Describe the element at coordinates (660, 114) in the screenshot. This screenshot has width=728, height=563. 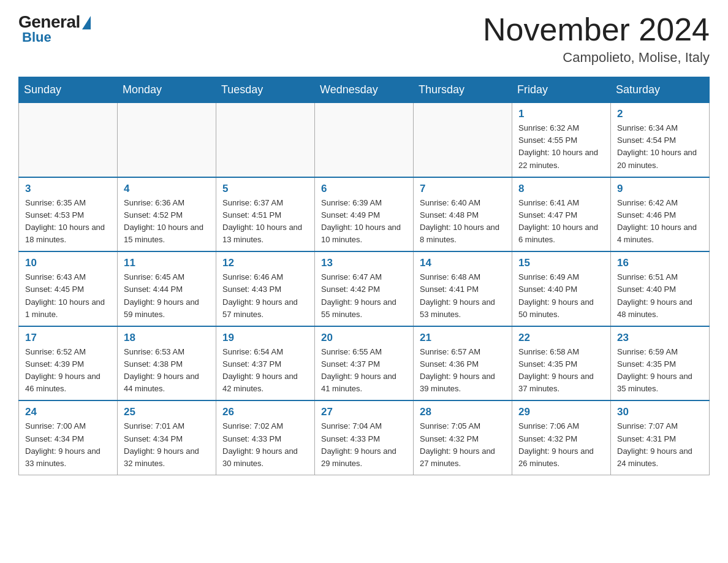
I see `day-number: 2` at that location.